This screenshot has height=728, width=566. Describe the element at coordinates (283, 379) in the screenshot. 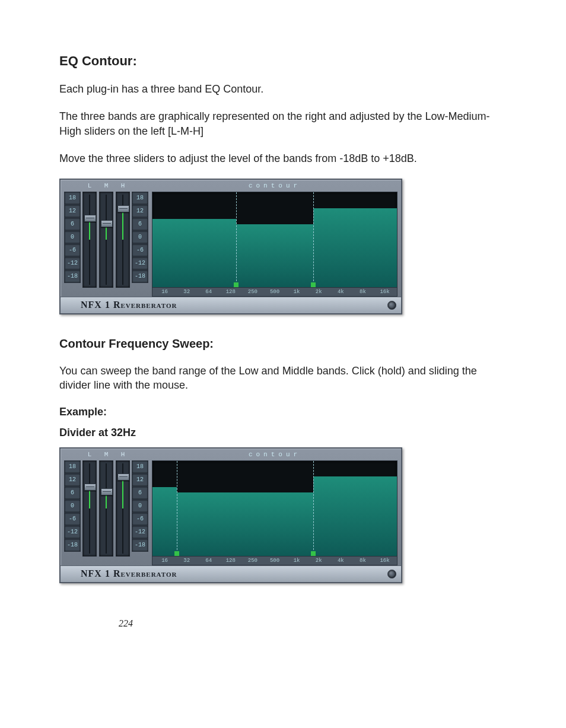

I see `paragraph: You can sweep the band range of the Low …` at that location.